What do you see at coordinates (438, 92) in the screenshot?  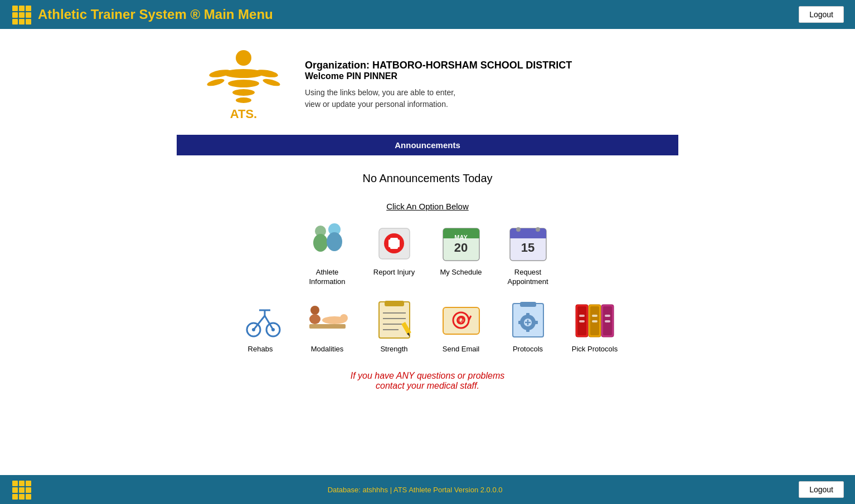 I see `description-line1: Using the links below, you are able to e…` at bounding box center [438, 92].